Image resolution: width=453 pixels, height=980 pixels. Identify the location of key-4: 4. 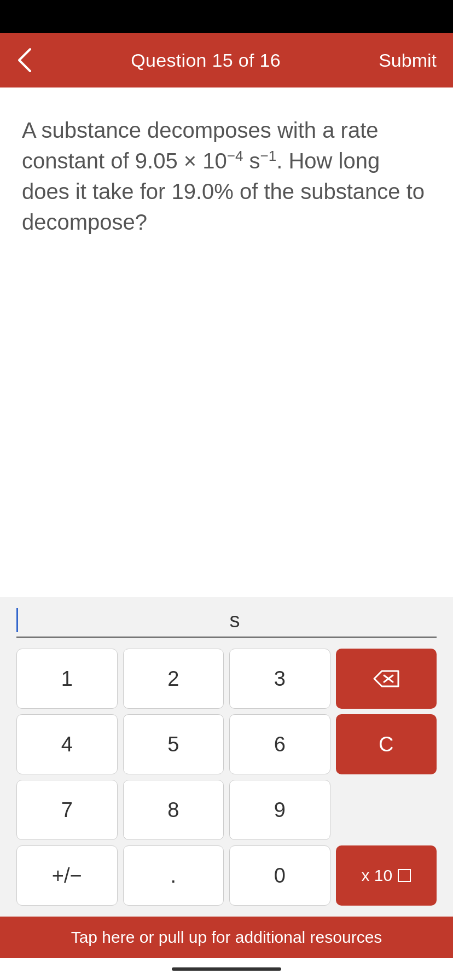
(67, 744).